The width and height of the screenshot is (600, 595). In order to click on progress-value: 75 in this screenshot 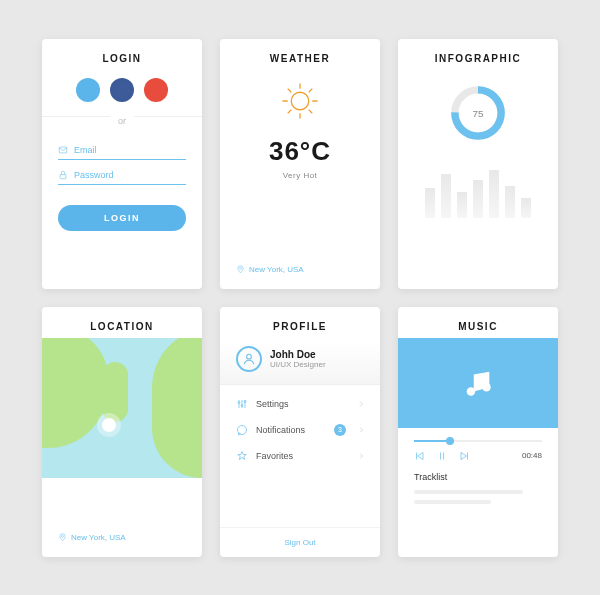, I will do `click(478, 114)`.